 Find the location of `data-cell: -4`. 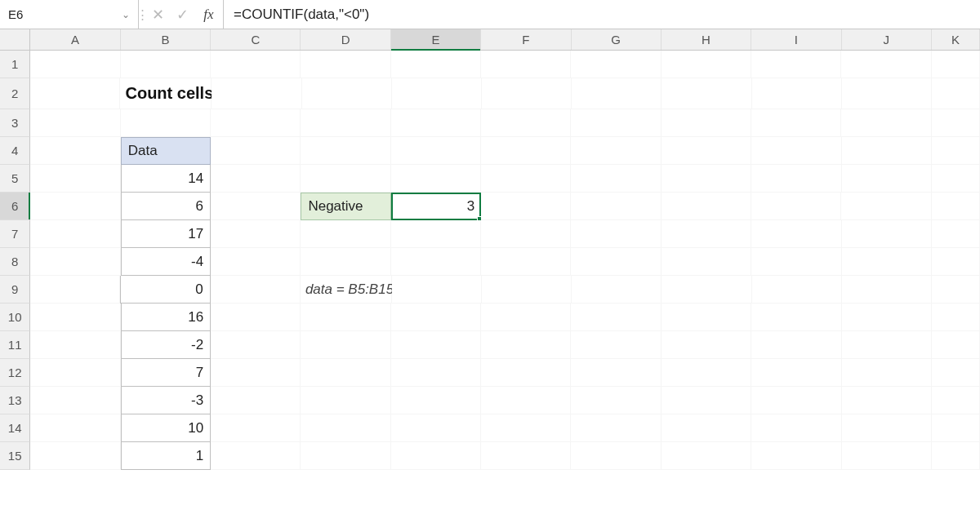

data-cell: -4 is located at coordinates (166, 262).